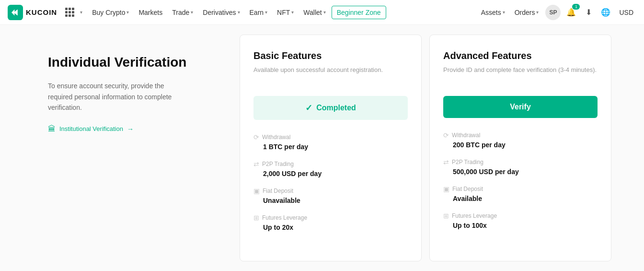 The width and height of the screenshot is (644, 271). I want to click on fiat-icon-advanced: ▣, so click(447, 189).